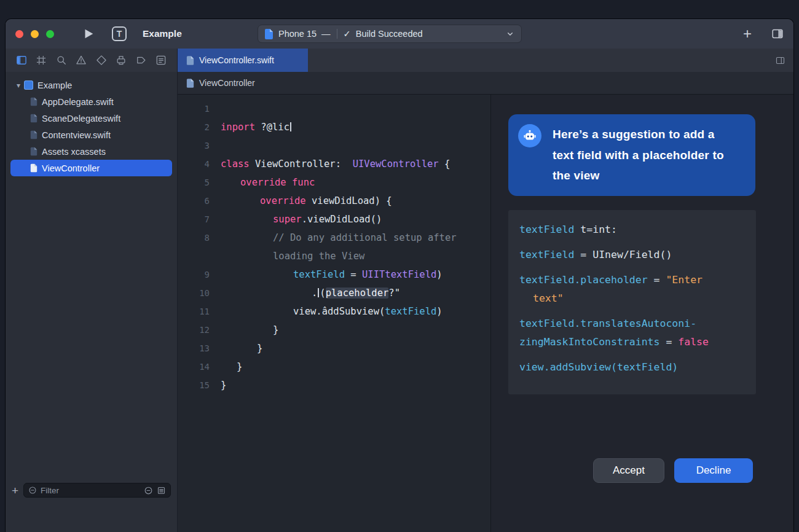  Describe the element at coordinates (76, 135) in the screenshot. I see `file-label: Contentview.swift` at that location.